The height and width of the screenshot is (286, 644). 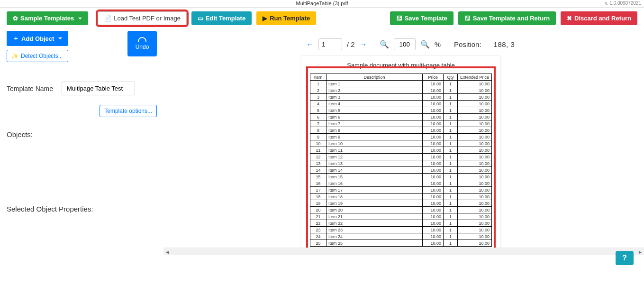 What do you see at coordinates (310, 45) in the screenshot?
I see `prev-page-button: ←` at bounding box center [310, 45].